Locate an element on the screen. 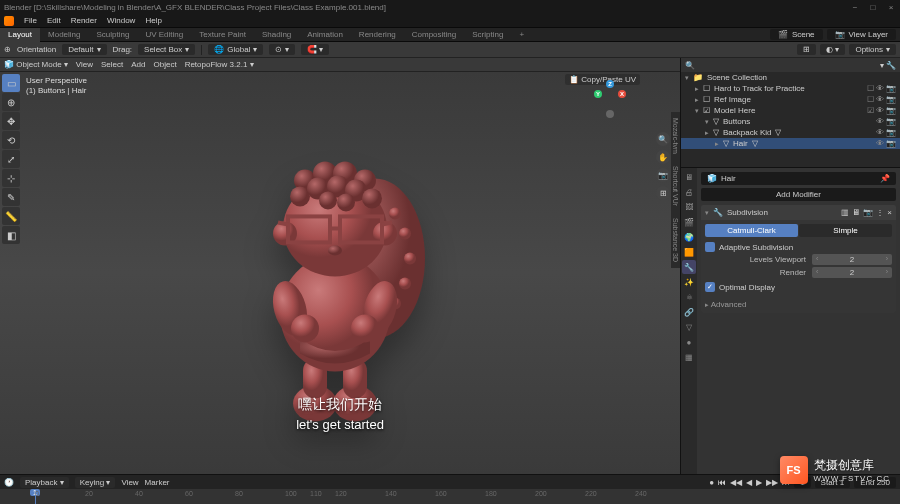 The height and width of the screenshot is (504, 900). add-modifier-button: Add Modifier is located at coordinates (798, 194).